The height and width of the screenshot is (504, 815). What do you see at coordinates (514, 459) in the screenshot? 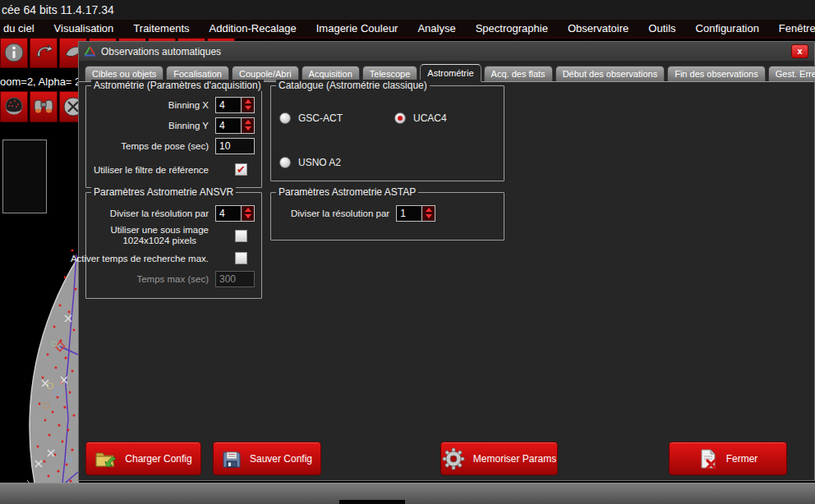
I see `button-label: Memoriser Params` at bounding box center [514, 459].